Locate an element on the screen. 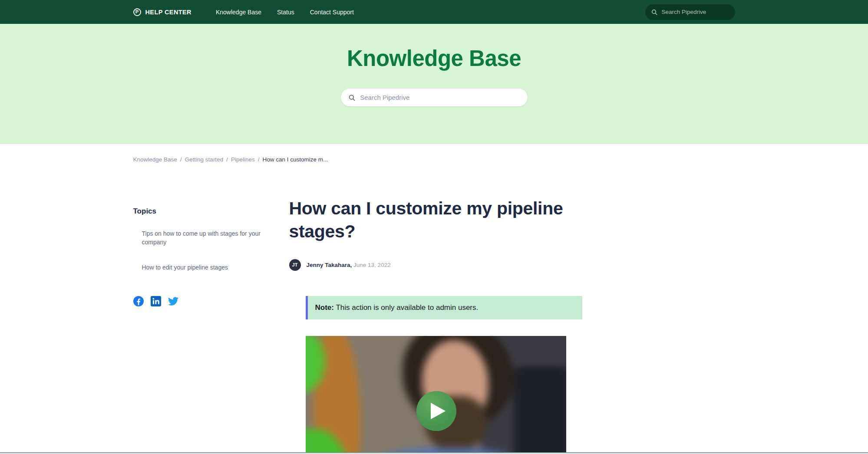  hero-search is located at coordinates (434, 97).